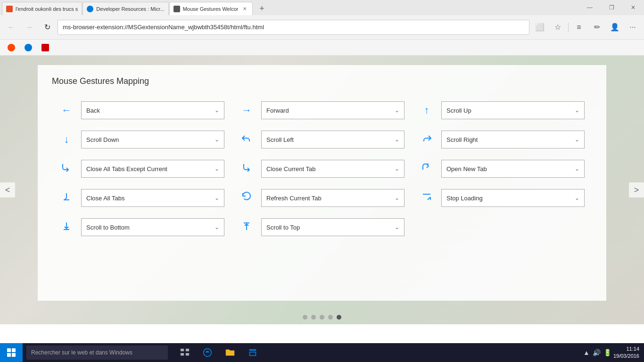  What do you see at coordinates (153, 198) in the screenshot?
I see `gesture-select-close-all: Close All Tabs ⌄` at bounding box center [153, 198].